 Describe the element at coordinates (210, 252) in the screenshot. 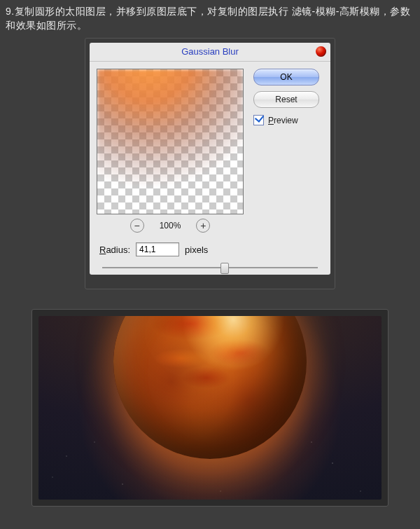

I see `radius-row: Radius: pixels` at that location.